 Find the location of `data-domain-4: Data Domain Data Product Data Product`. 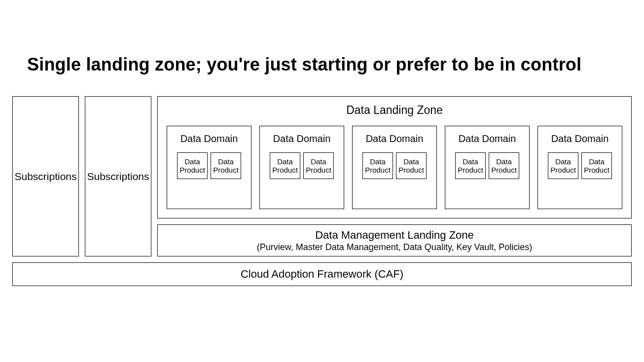

data-domain-4: Data Domain Data Product Data Product is located at coordinates (487, 168).